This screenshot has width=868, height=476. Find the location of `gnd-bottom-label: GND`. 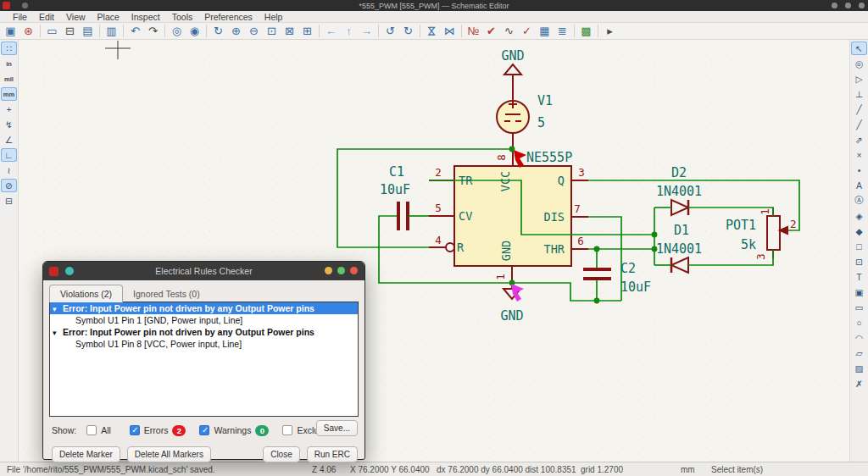

gnd-bottom-label: GND is located at coordinates (512, 316).